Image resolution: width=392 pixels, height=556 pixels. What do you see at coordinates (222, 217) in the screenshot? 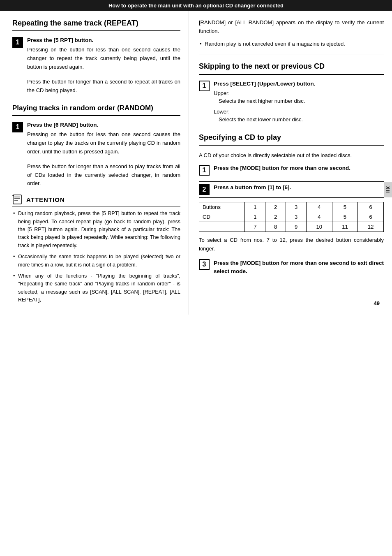
I see `table-cd-label: CD` at bounding box center [222, 217].